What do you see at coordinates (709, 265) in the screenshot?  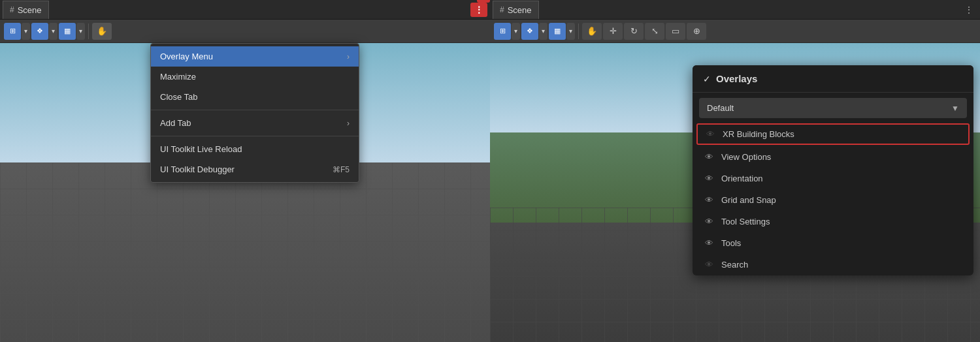 I see `search-eye-icon: 👁` at bounding box center [709, 265].